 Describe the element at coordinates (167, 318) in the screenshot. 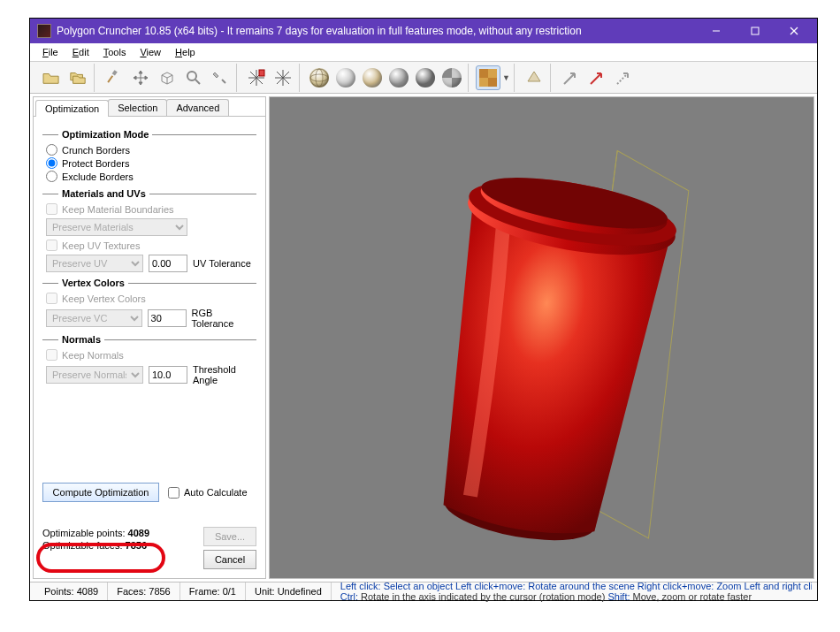

I see `input-rgb-tolerance` at that location.